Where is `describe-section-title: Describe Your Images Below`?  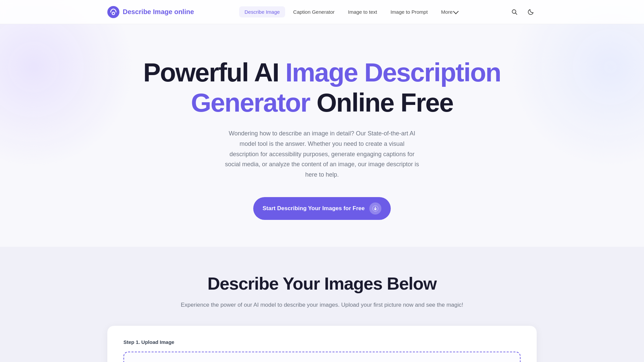 describe-section-title: Describe Your Images Below is located at coordinates (322, 284).